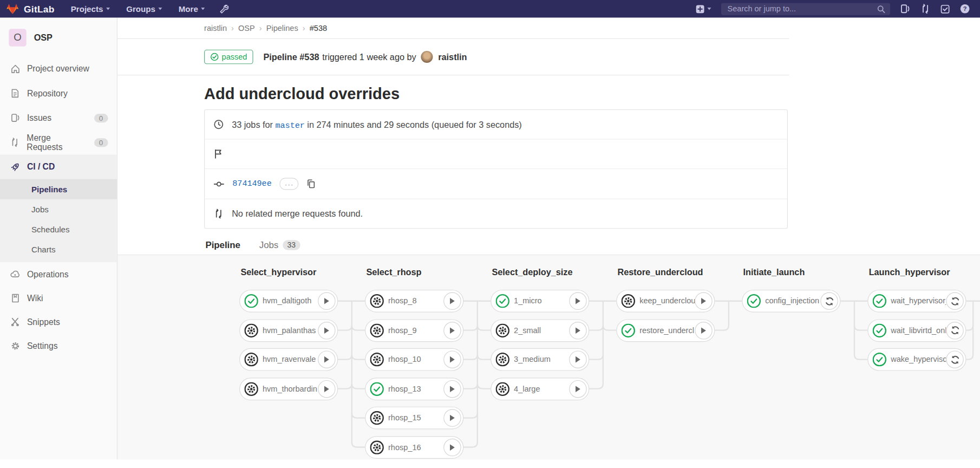 Image resolution: width=980 pixels, height=468 pixels. Describe the element at coordinates (219, 125) in the screenshot. I see `clock-icon` at that location.